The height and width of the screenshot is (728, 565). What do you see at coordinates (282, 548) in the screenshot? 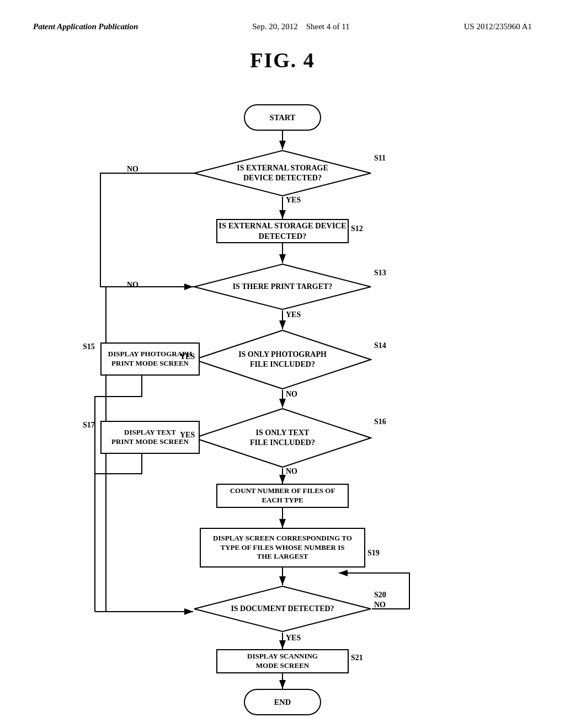
I see `s19-text: DISPLAY SCREEN CORRESPONDING TOTYPE OF F…` at bounding box center [282, 548].